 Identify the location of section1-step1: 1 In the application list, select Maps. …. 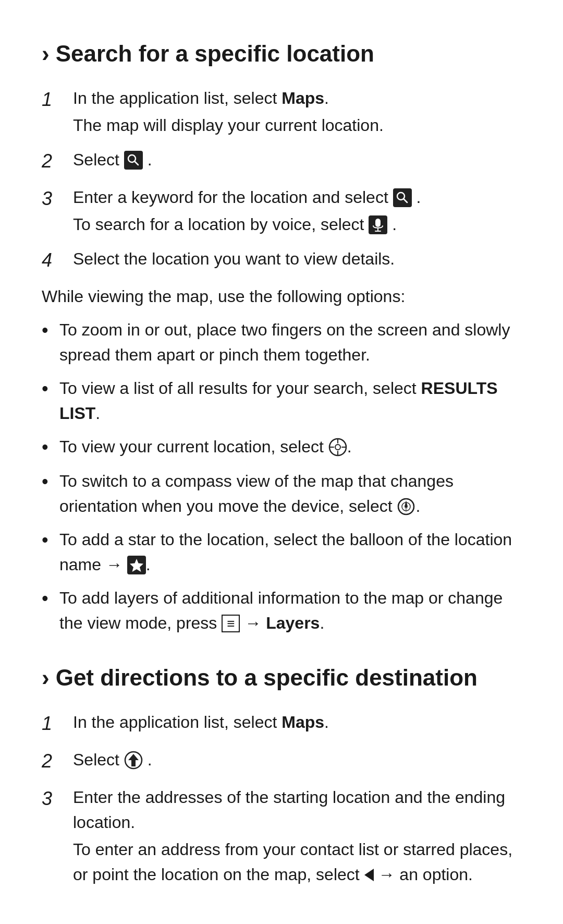
(282, 112).